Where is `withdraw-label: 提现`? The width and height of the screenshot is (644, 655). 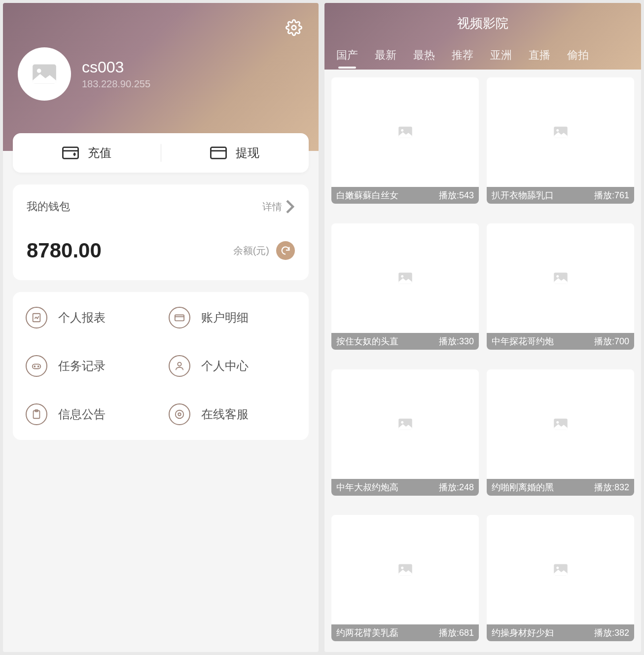
withdraw-label: 提现 is located at coordinates (248, 153).